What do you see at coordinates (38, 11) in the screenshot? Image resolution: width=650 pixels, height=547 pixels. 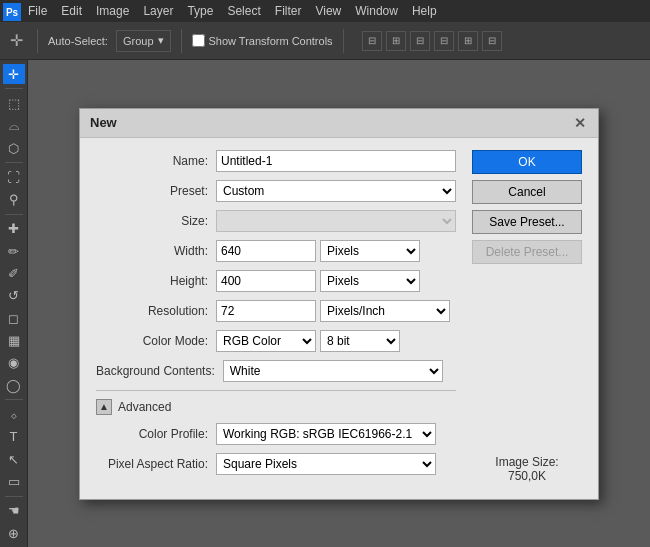 I see `menu-file: File` at bounding box center [38, 11].